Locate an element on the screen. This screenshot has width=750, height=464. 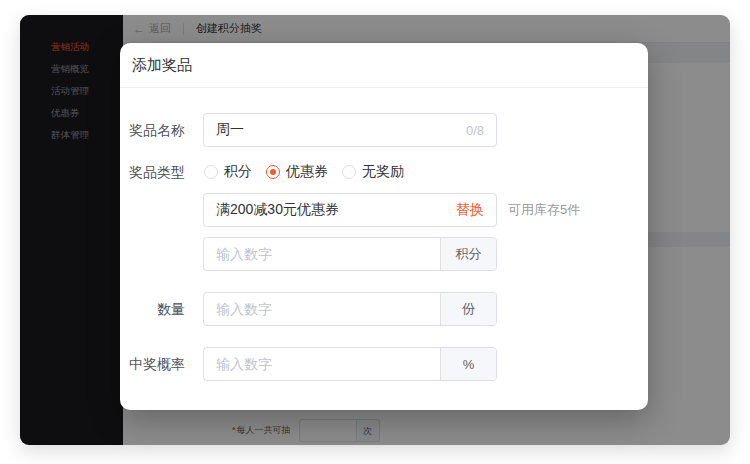
probability-unit: % is located at coordinates (468, 364).